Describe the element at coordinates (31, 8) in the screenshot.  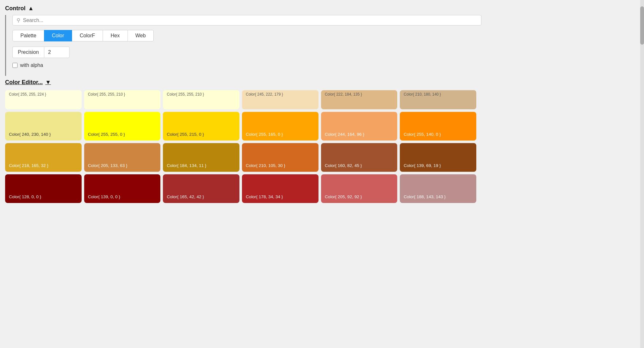
I see `panel-arrow: ▲` at that location.